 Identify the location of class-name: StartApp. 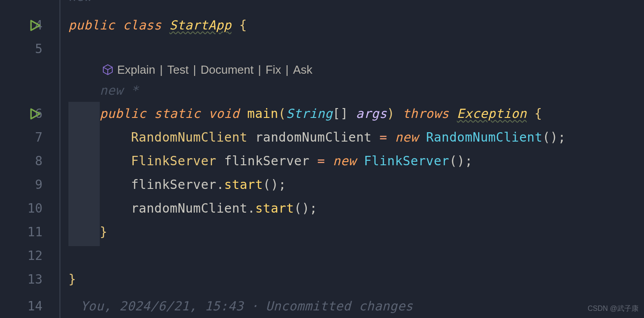
(200, 25).